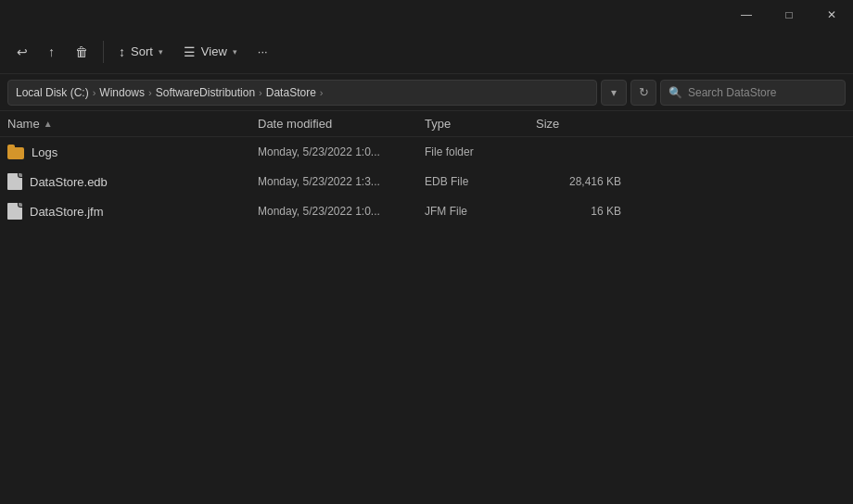 The image size is (853, 504). Describe the element at coordinates (22, 52) in the screenshot. I see `back-button: ↩` at that location.